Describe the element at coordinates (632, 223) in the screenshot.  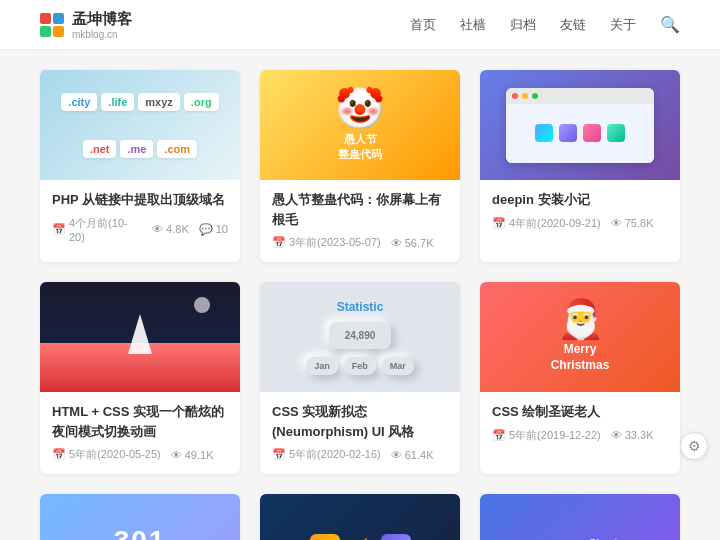
I see `card-3-views: 👁 75.8K` at that location.